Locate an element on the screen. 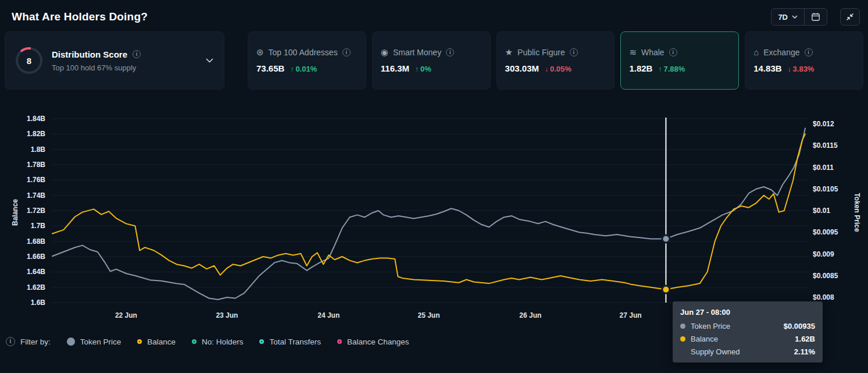 The height and width of the screenshot is (373, 868). stat-value: 116.3M is located at coordinates (395, 69).